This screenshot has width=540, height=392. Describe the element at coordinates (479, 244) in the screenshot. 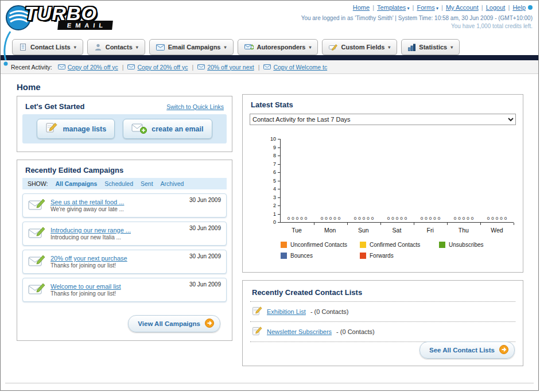

I see `legend-item-unsubscribes: Unsubscribes` at that location.